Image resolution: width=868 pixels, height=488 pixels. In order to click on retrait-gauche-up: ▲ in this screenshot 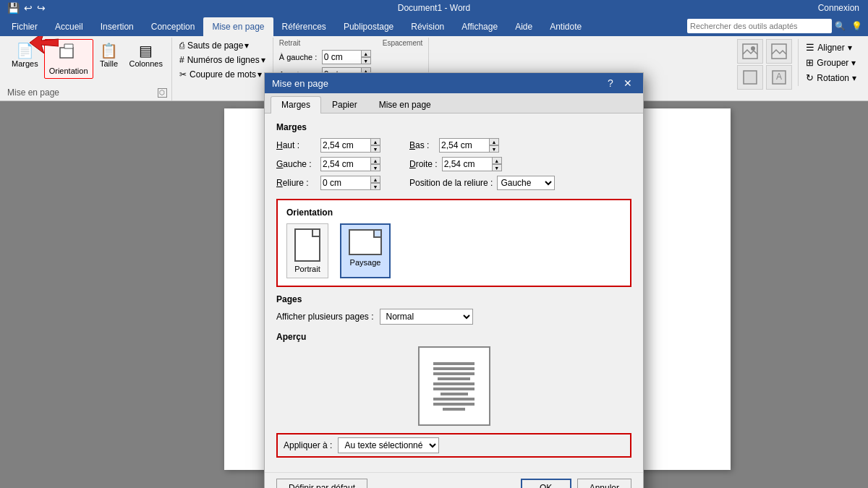, I will do `click(366, 53)`.